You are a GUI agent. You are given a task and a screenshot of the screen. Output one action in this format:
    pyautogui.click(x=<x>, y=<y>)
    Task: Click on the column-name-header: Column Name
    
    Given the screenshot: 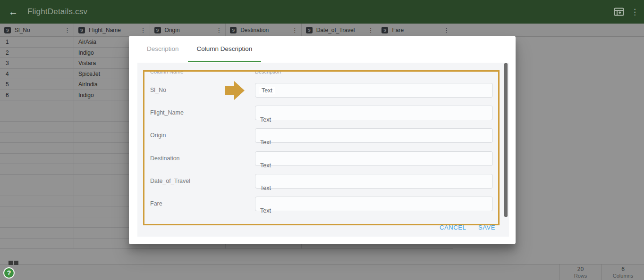 What is the action you would take?
    pyautogui.click(x=167, y=72)
    